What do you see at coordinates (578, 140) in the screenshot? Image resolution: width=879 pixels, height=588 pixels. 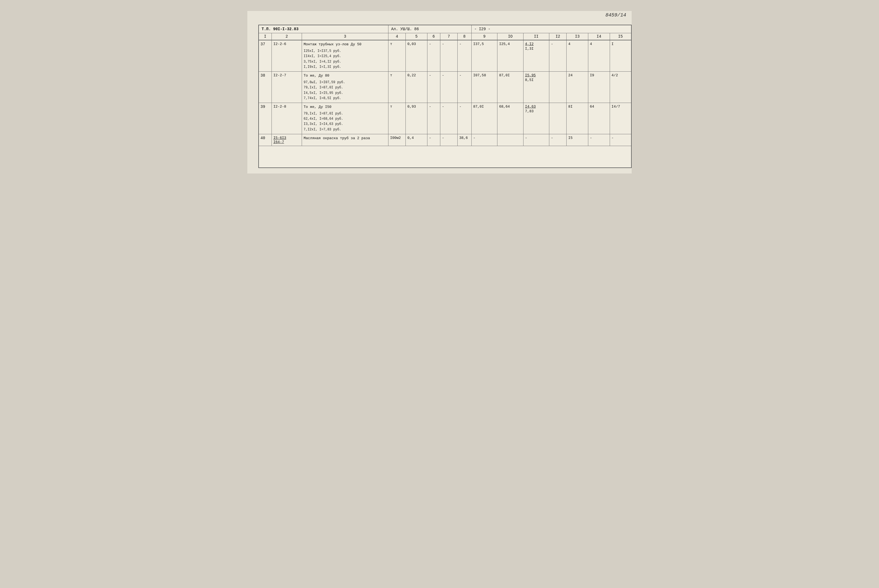 I see `row-col13-40: I5` at bounding box center [578, 140].